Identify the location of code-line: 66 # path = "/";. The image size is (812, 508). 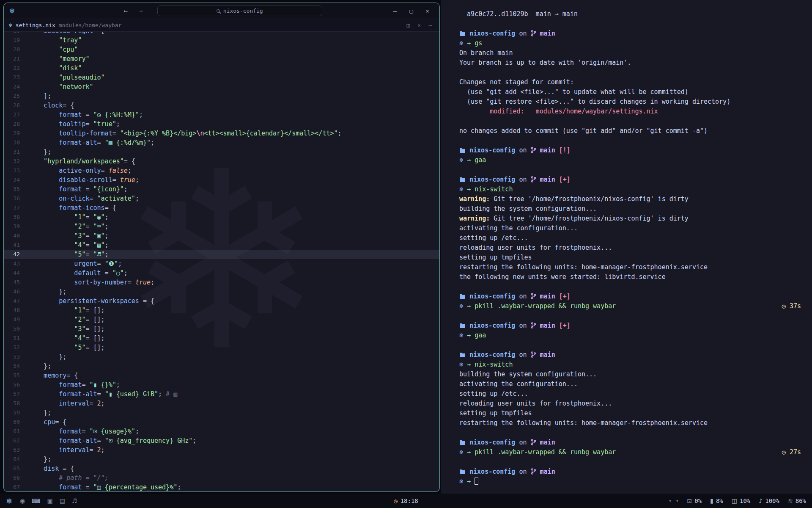
(222, 478).